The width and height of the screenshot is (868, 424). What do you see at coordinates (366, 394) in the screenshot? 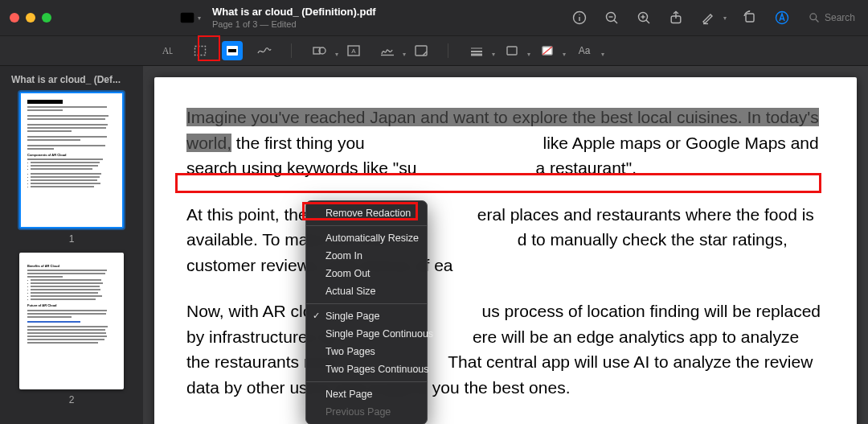
I see `menu-next-page: Next Page` at bounding box center [366, 394].